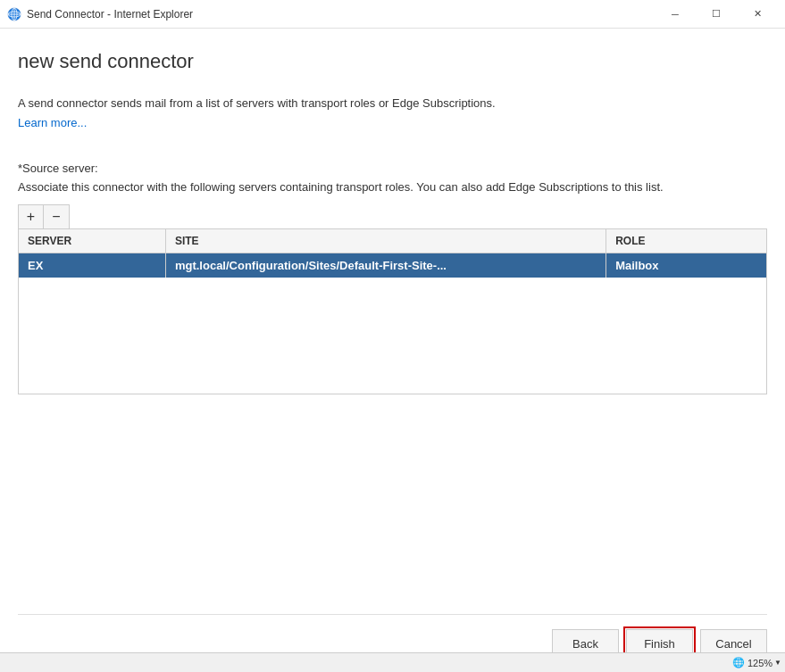  Describe the element at coordinates (14, 14) in the screenshot. I see `ie-icon` at that location.